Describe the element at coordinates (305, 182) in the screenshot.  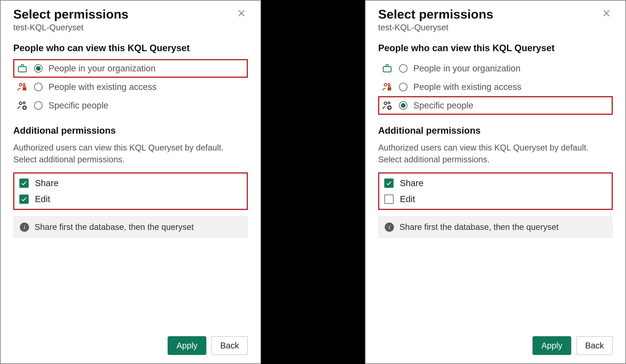
I see `panel-gap` at that location.